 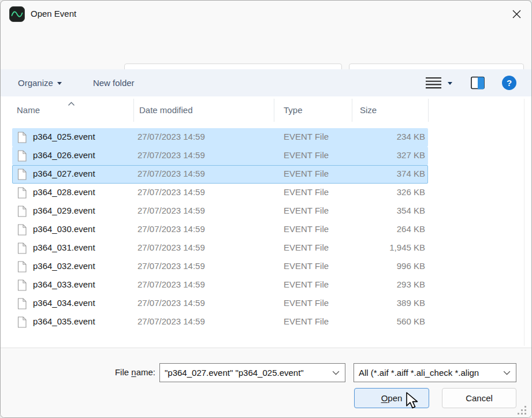 What do you see at coordinates (385, 173) in the screenshot?
I see `file-size: 374 KB` at bounding box center [385, 173].